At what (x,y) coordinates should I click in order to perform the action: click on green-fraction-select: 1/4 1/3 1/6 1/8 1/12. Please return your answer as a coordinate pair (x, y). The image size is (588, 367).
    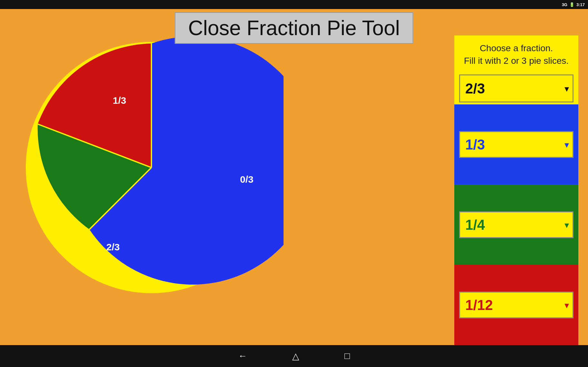
    Looking at the image, I should click on (516, 225).